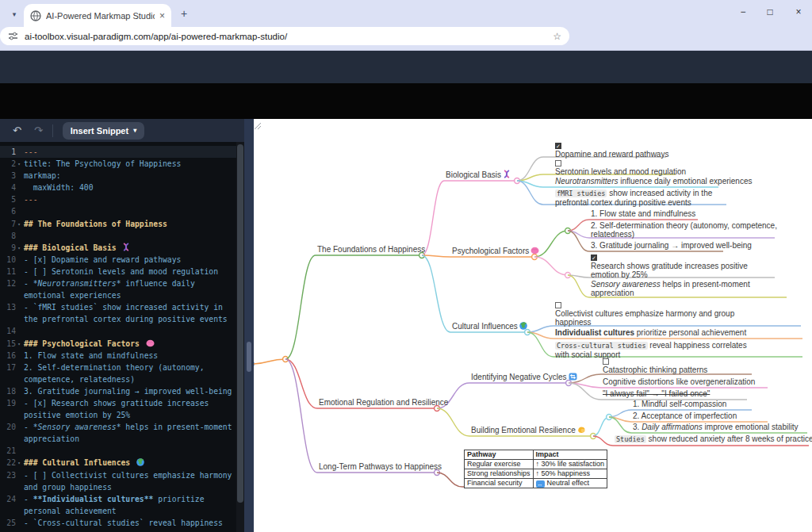  What do you see at coordinates (38, 130) in the screenshot?
I see `redo-icon: ↷` at bounding box center [38, 130].